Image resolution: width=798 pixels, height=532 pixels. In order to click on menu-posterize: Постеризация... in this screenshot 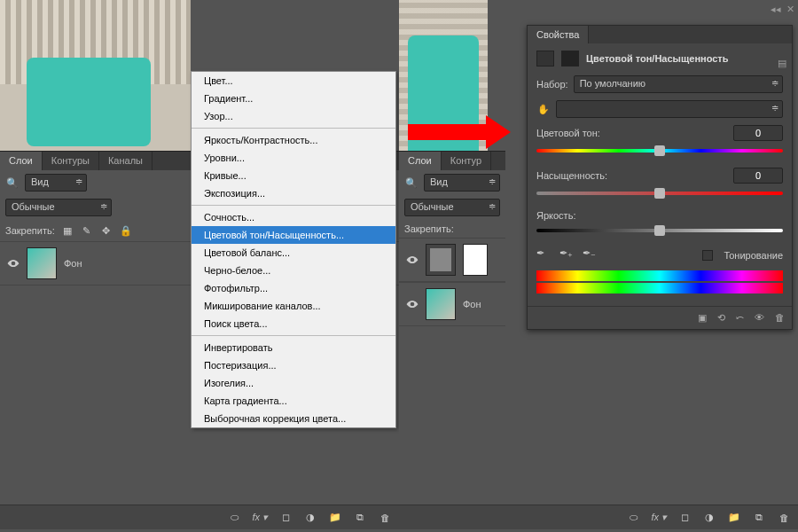, I will do `click(293, 365)`.